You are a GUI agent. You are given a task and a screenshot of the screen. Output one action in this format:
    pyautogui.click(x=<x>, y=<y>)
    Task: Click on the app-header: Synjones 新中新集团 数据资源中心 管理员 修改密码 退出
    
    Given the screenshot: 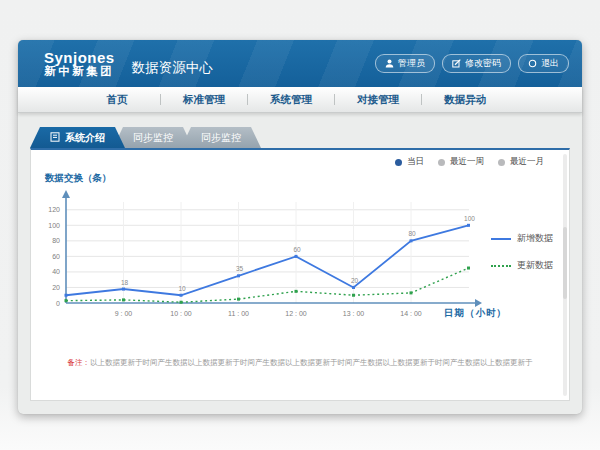 What is the action you would take?
    pyautogui.click(x=300, y=64)
    